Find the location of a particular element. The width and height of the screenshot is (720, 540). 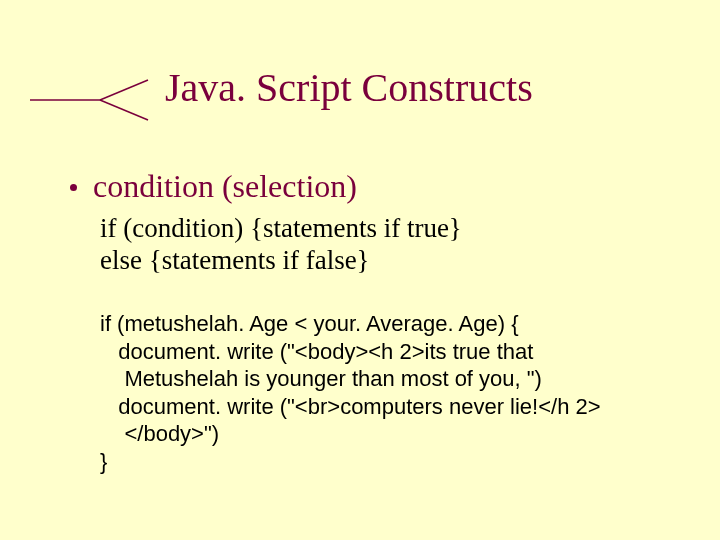

syntax-block: if (condition) {statements if true} else… is located at coordinates (281, 244).